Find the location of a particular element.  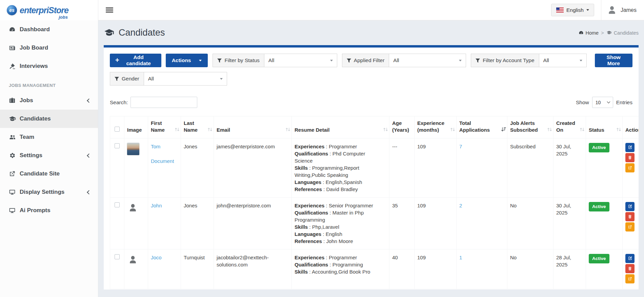

sidebar-section-label: JOBS MANAGEMENT is located at coordinates (49, 83).